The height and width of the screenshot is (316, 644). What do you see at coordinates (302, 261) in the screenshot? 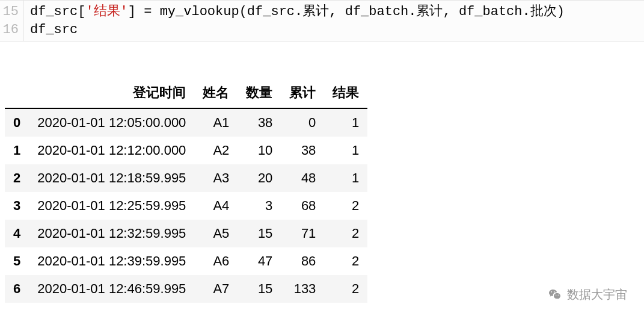
I see `cell-cum: 86` at bounding box center [302, 261].